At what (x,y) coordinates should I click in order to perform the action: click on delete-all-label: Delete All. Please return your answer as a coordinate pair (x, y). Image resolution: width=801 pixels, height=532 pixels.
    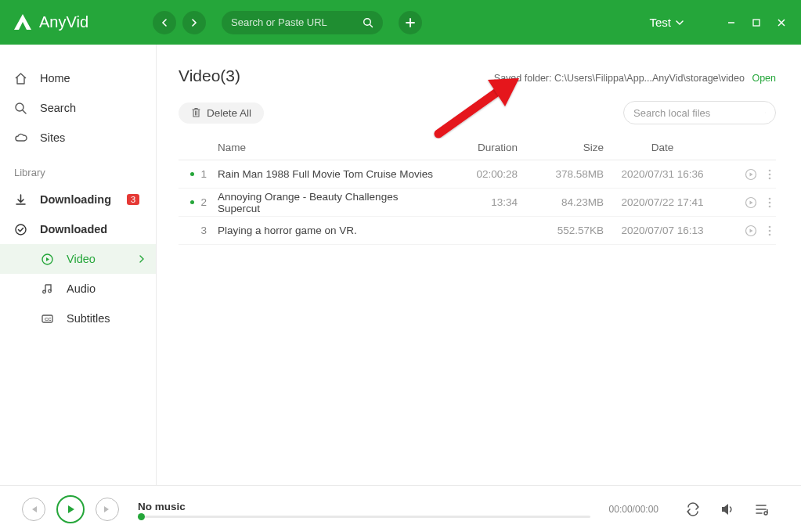
    Looking at the image, I should click on (229, 113).